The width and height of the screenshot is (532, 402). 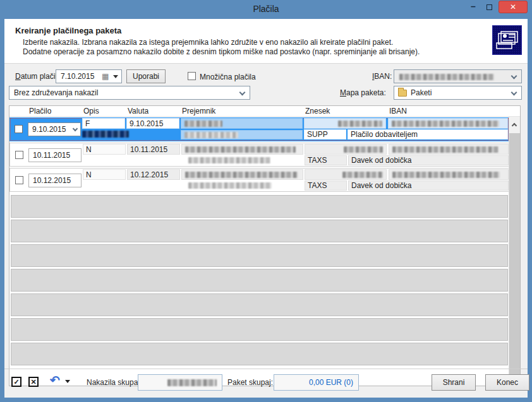 What do you see at coordinates (266, 9) in the screenshot?
I see `titlebar: Plačila – ✕` at bounding box center [266, 9].